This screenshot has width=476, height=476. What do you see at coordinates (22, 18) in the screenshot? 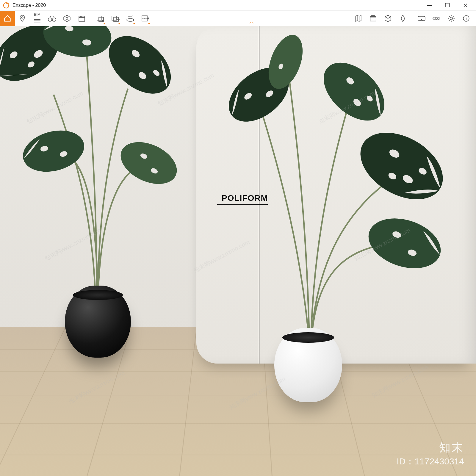
I see `location-pin-button` at bounding box center [22, 18].